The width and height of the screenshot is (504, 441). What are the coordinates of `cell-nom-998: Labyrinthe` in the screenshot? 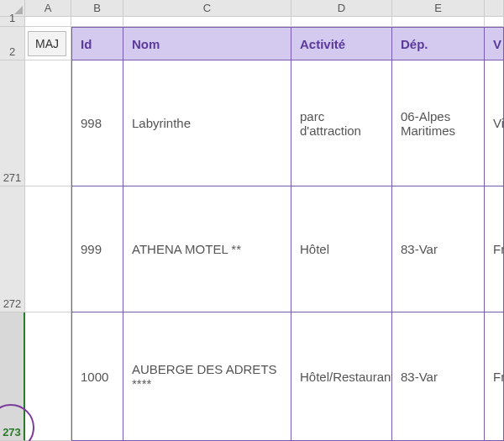 It's located at (207, 123).